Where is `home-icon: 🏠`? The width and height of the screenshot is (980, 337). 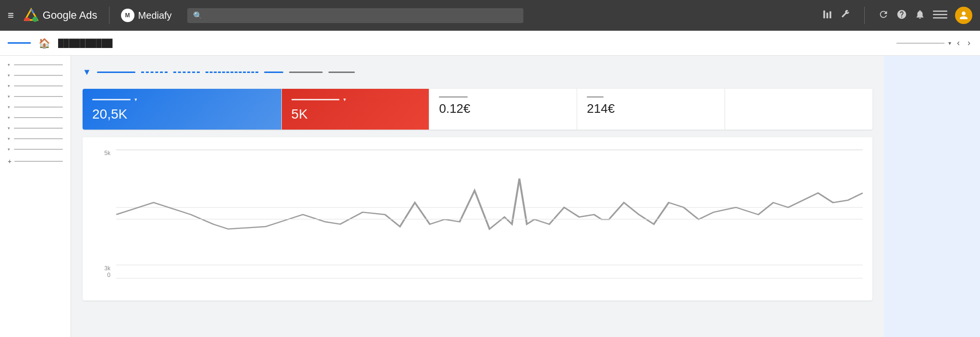
home-icon: 🏠 is located at coordinates (44, 43).